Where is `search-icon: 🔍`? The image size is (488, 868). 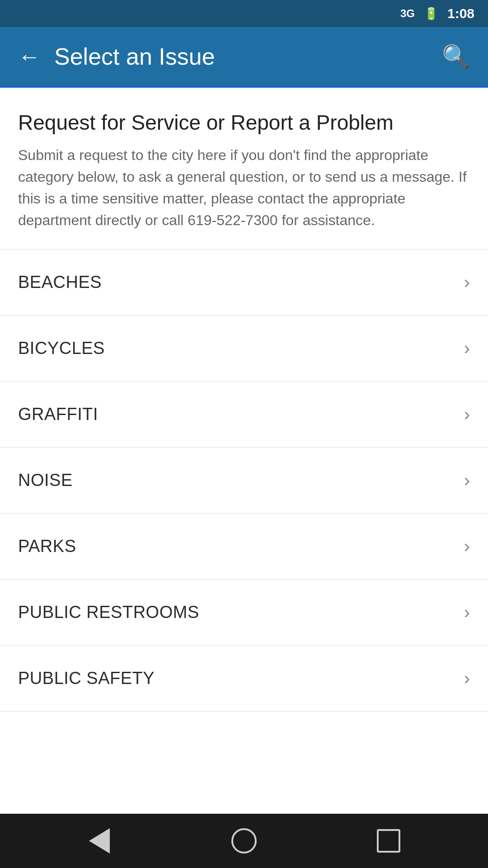 search-icon: 🔍 is located at coordinates (456, 57).